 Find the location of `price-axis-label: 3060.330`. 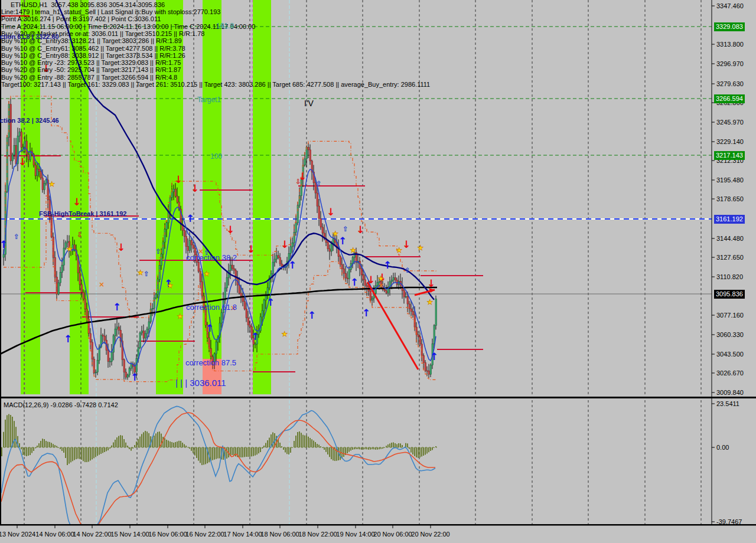

price-axis-label: 3060.330 is located at coordinates (730, 335).